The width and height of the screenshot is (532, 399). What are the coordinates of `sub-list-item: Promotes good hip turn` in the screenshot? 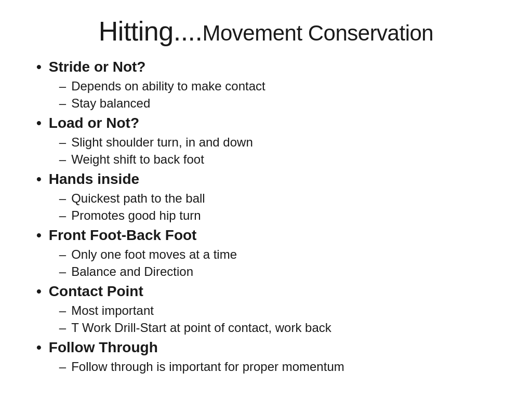 It's located at (127, 216).